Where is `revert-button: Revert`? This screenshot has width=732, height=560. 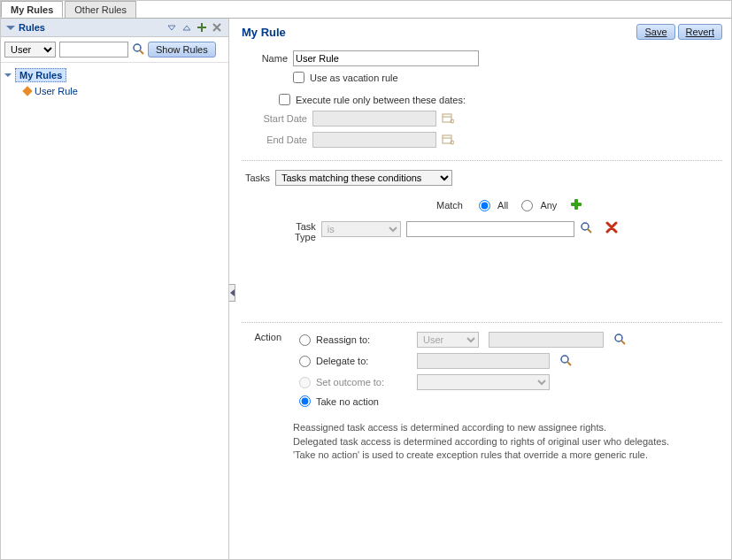 revert-button: Revert is located at coordinates (700, 32).